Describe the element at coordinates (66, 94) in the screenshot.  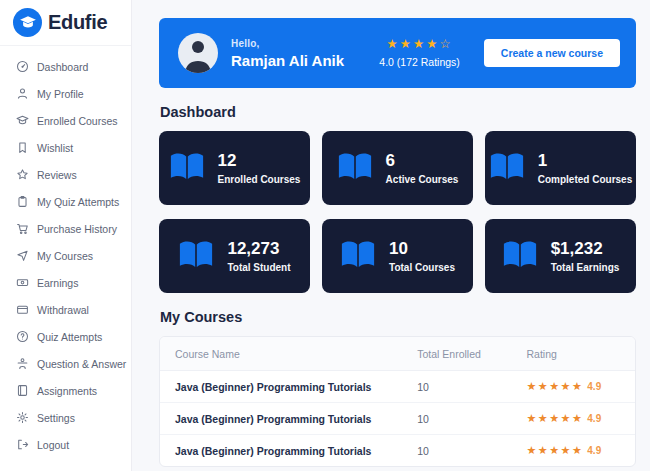
I see `sidebar-item-my-profile: My Profile` at that location.